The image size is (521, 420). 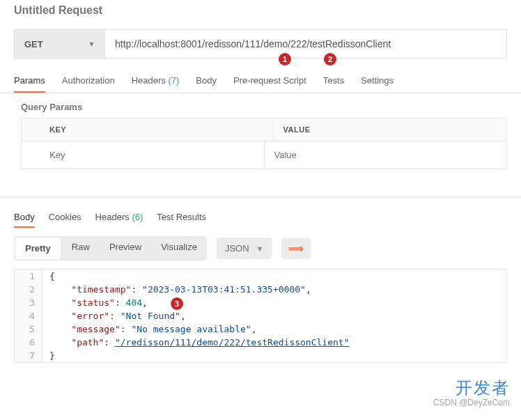 I want to click on request-tabs: Params Authorization Headers (7) Body Pr…, so click(x=260, y=81).